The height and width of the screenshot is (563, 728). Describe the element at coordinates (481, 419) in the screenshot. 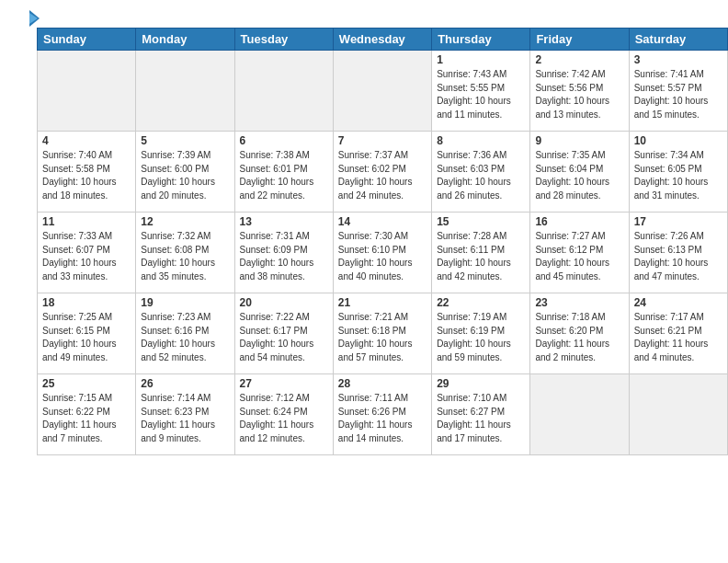

I see `day-info: Sunrise: 7:10 AM Sunset: 6:27 PM Dayligh…` at that location.